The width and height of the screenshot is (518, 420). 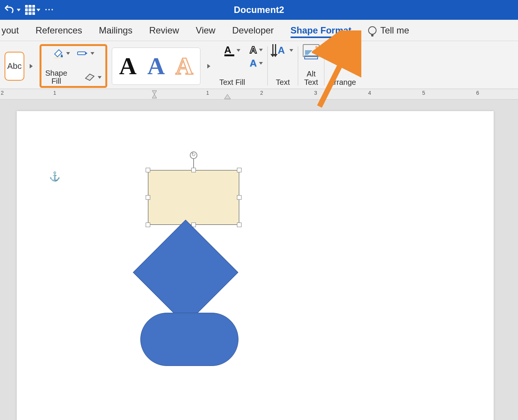 I want to click on pen-icon, so click(x=83, y=53).